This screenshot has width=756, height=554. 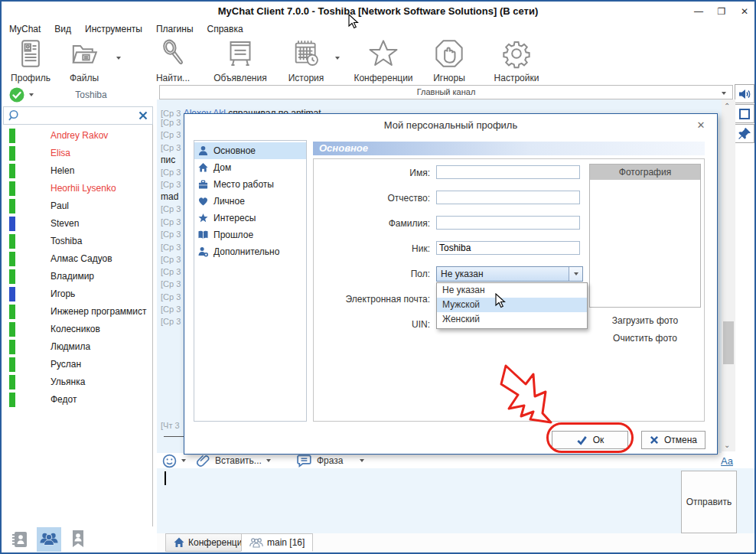 What do you see at coordinates (78, 223) in the screenshot?
I see `contact-row: Steven` at bounding box center [78, 223].